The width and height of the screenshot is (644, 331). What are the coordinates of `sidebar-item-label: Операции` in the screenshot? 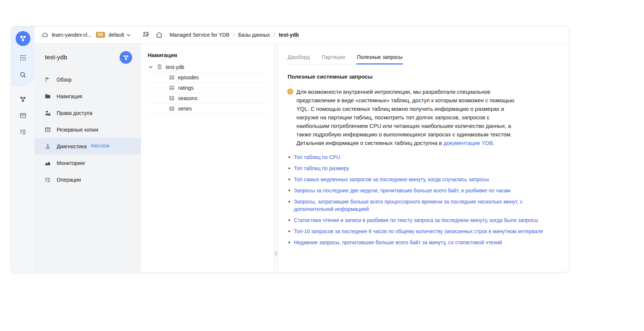 It's located at (69, 180).